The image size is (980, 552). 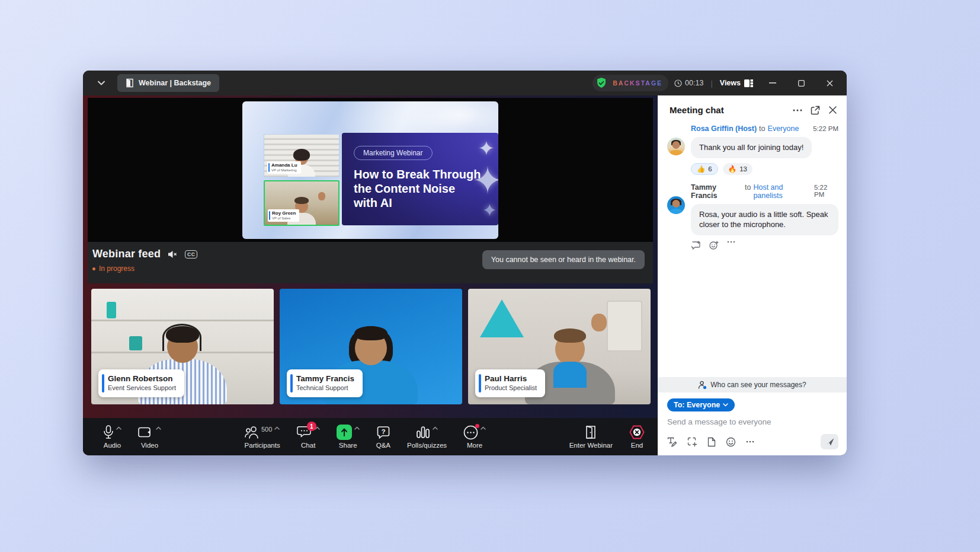 What do you see at coordinates (427, 436) in the screenshot?
I see `polls-button: Polls/quizzes` at bounding box center [427, 436].